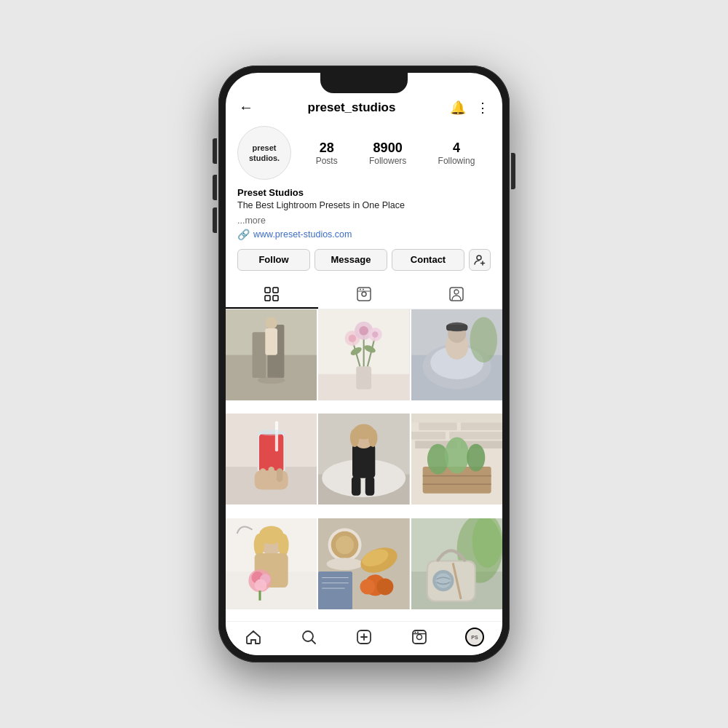 The height and width of the screenshot is (728, 728). Describe the element at coordinates (475, 637) in the screenshot. I see `profile-nav-avatar: PS` at that location.